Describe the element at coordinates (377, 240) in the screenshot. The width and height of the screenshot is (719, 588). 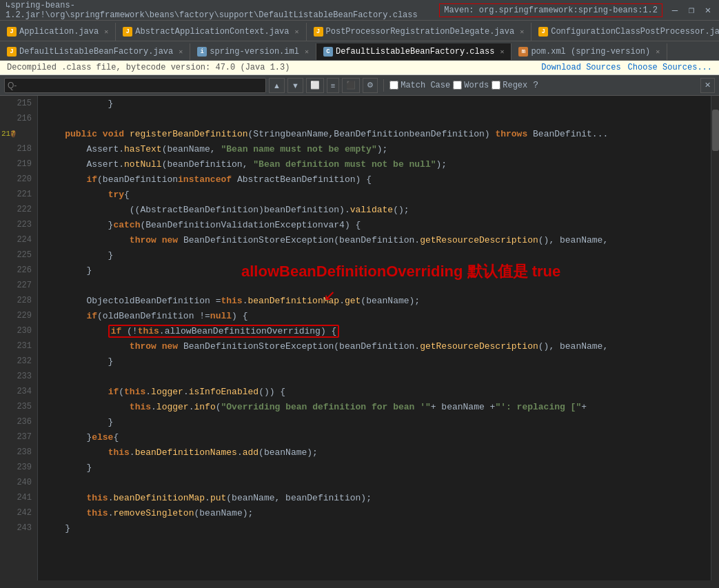
I see `code-line-224: throw new BeanDefinitionStoreException(b…` at that location.